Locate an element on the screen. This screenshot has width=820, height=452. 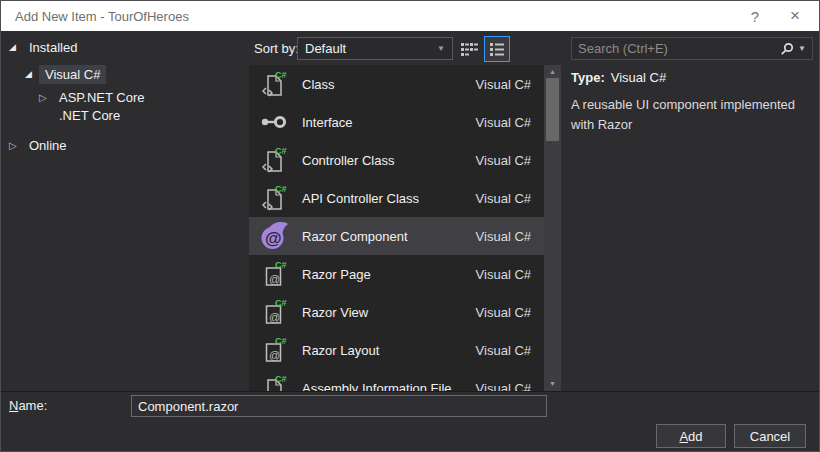
template-name: Assembly Information File is located at coordinates (377, 386).